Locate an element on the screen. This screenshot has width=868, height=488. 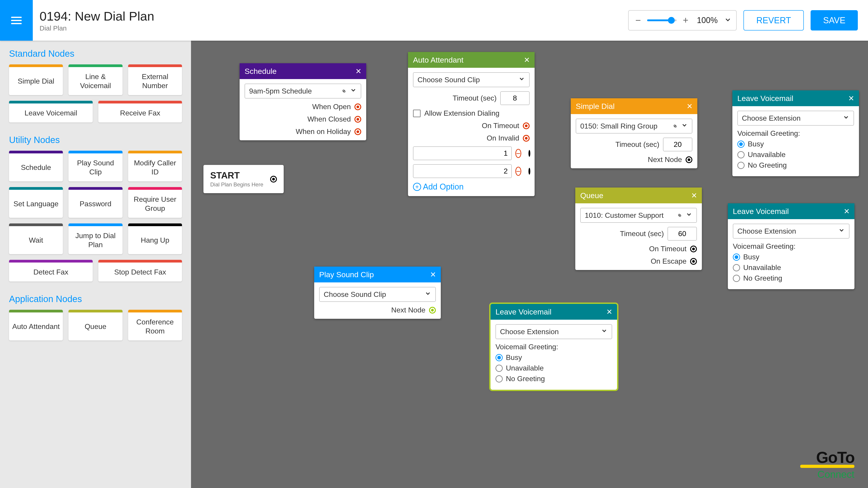
palette-item: External Number is located at coordinates (155, 79).